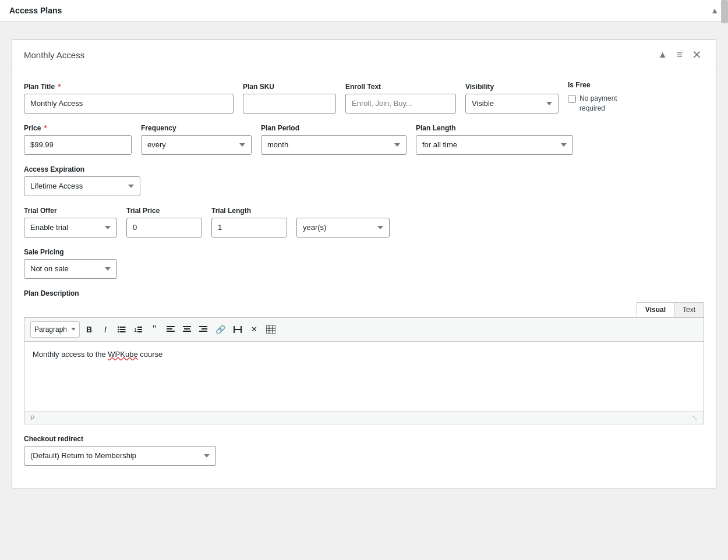  I want to click on panel-header: Access Plans ▲, so click(364, 10).